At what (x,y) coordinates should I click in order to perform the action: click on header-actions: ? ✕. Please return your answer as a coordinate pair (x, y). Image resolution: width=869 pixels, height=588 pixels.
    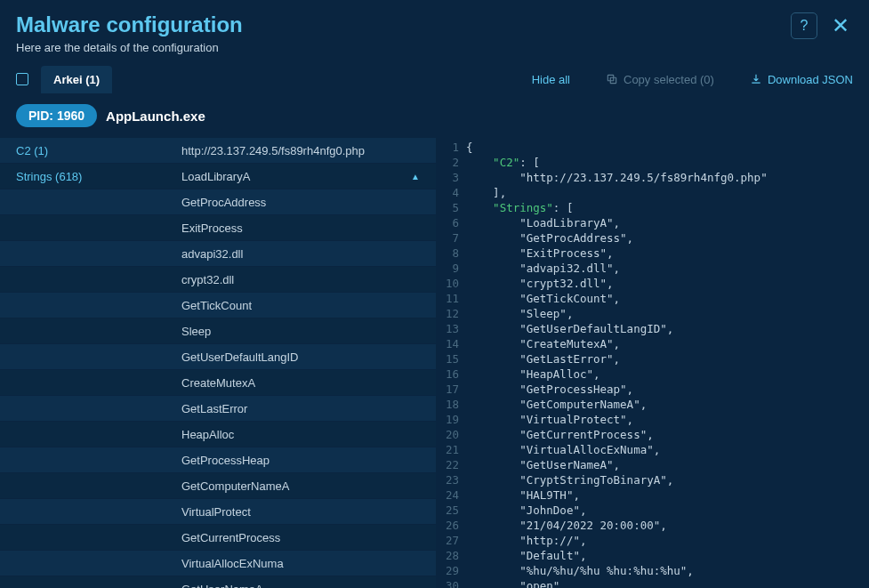
    Looking at the image, I should click on (822, 26).